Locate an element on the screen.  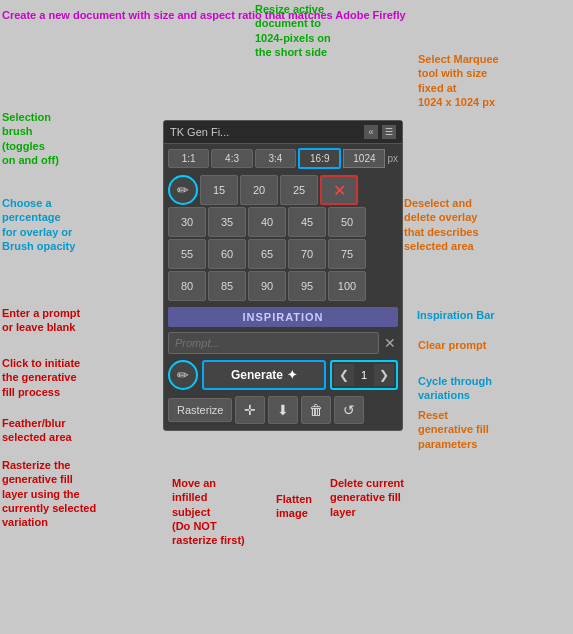
clear-prompt-btn: ✕ is located at coordinates (390, 343).